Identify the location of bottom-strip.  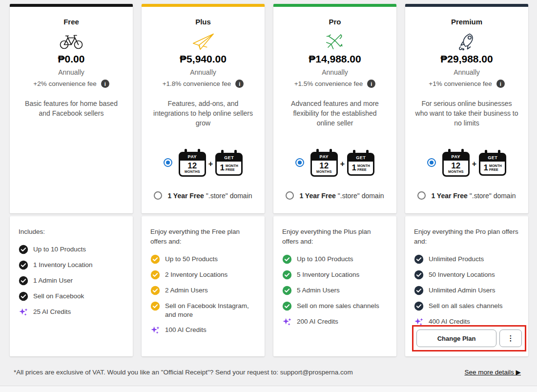
(268, 389).